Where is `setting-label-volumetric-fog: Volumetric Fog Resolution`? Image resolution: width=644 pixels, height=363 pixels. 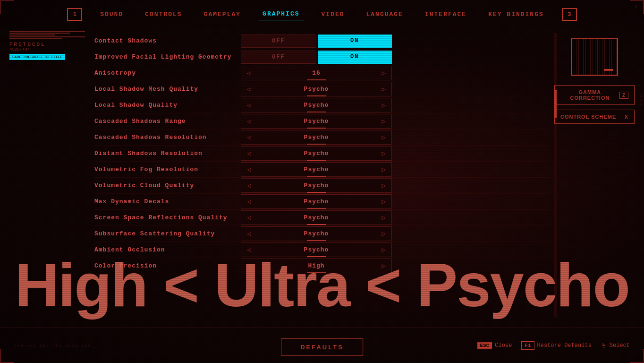
setting-label-volumetric-fog: Volumetric Fog Resolution is located at coordinates (168, 169).